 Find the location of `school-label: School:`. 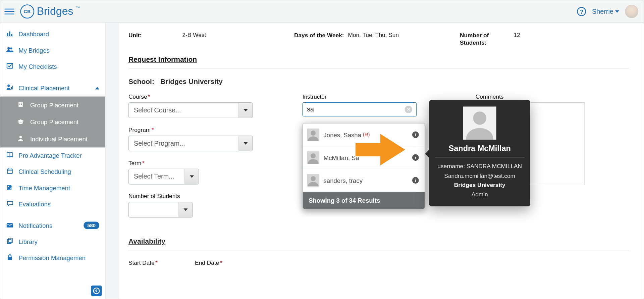

school-label: School: is located at coordinates (142, 81).